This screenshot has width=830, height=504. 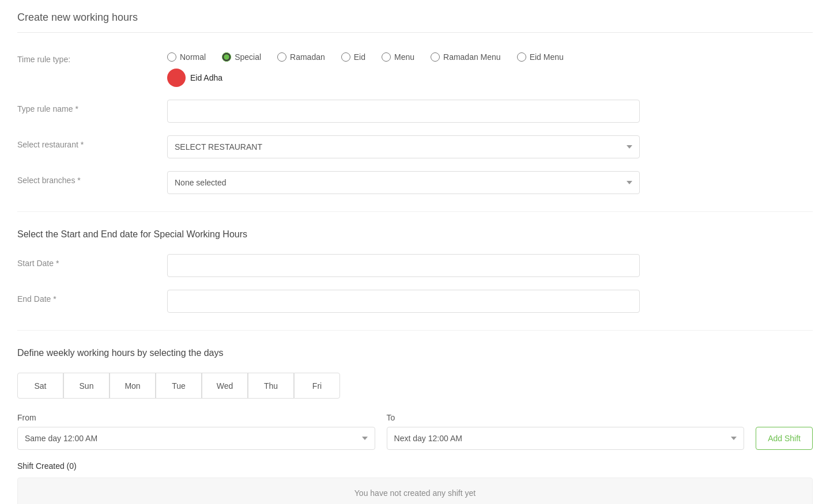 What do you see at coordinates (403, 111) in the screenshot?
I see `type-rule-name-input` at bounding box center [403, 111].